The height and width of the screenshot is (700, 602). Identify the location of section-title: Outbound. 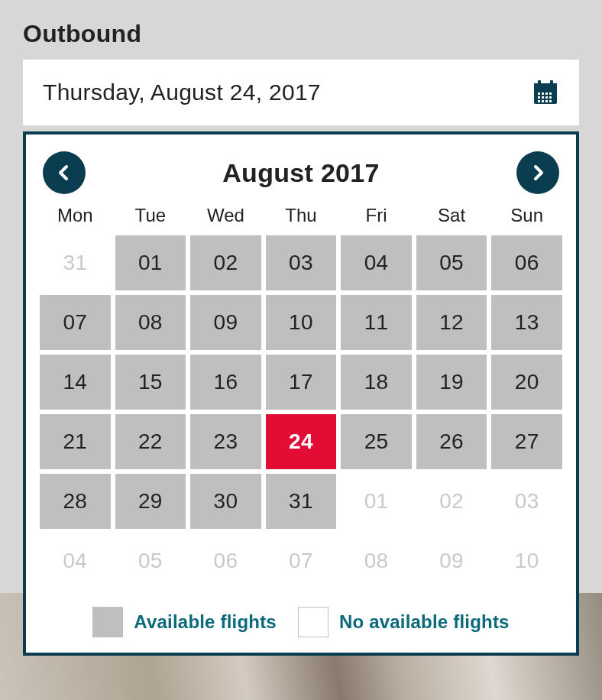
(83, 34).